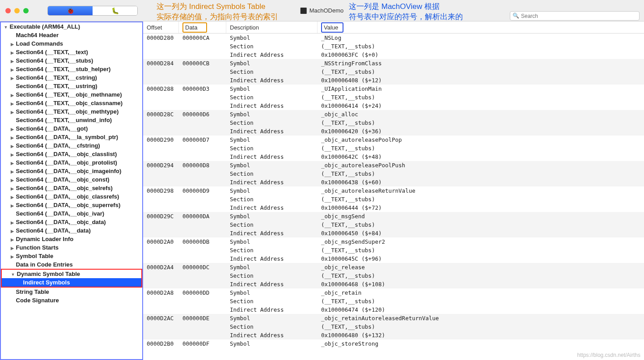 The image size is (644, 360). What do you see at coordinates (72, 265) in the screenshot?
I see `tree-item: Data in Code Entries` at bounding box center [72, 265].